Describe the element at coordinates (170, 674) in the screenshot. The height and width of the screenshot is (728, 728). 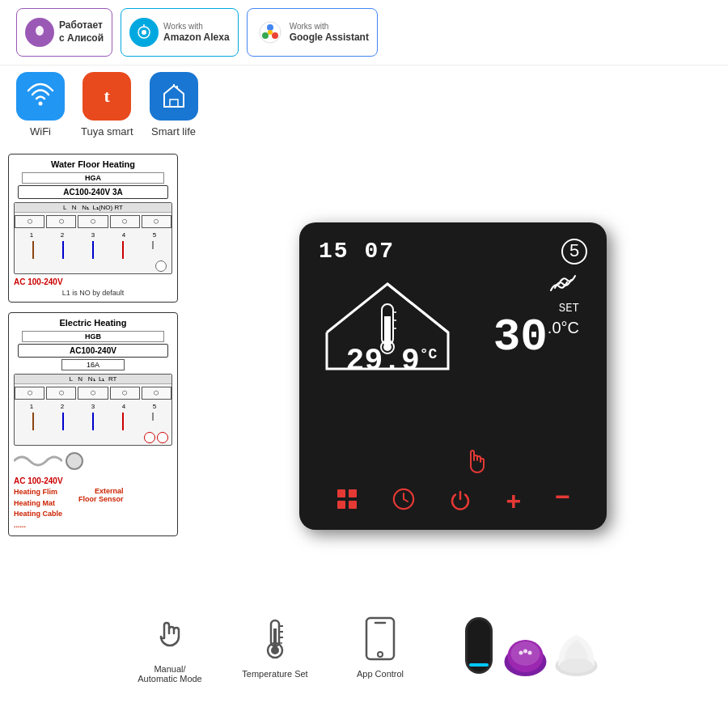
I see `manual-mode-label: Manual/Automatic Mode` at that location.